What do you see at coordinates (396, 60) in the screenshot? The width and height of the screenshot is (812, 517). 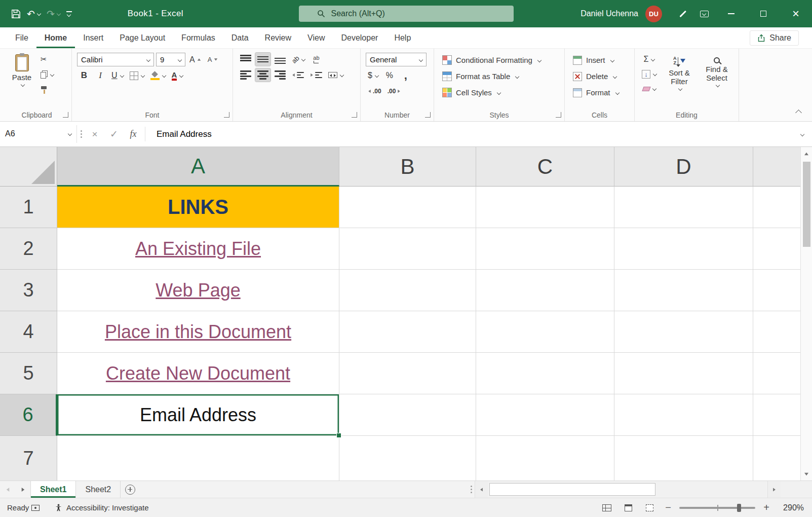 I see `number-format-combo: General` at bounding box center [396, 60].